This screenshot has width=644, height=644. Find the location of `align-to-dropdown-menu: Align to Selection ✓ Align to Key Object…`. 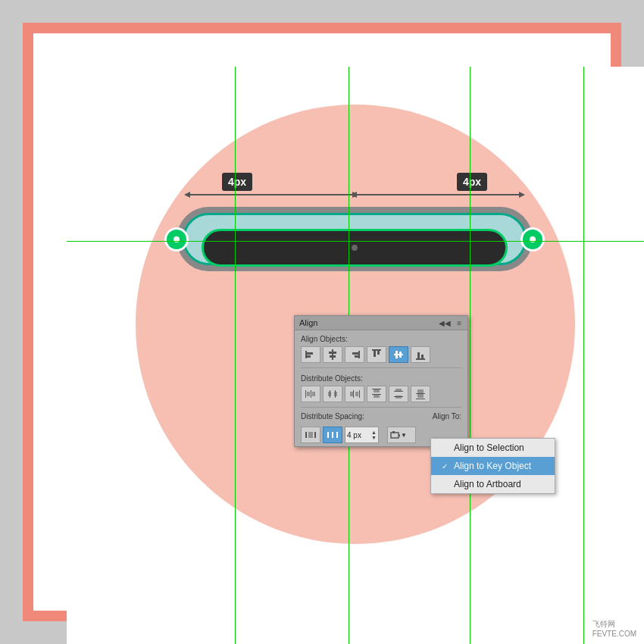

align-to-dropdown-menu: Align to Selection ✓ Align to Key Object… is located at coordinates (492, 466).